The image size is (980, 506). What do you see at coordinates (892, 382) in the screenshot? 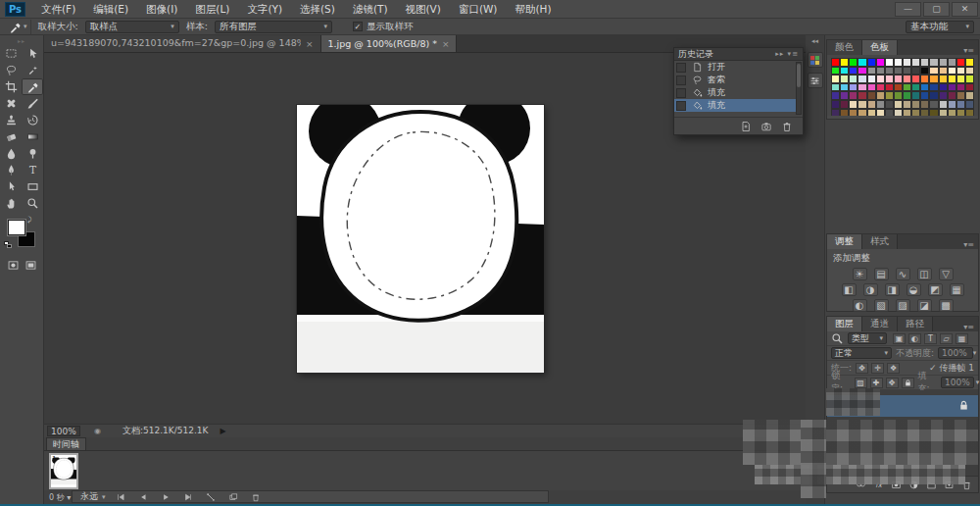
I see `lock-option-icon-2: ✥` at bounding box center [892, 382].